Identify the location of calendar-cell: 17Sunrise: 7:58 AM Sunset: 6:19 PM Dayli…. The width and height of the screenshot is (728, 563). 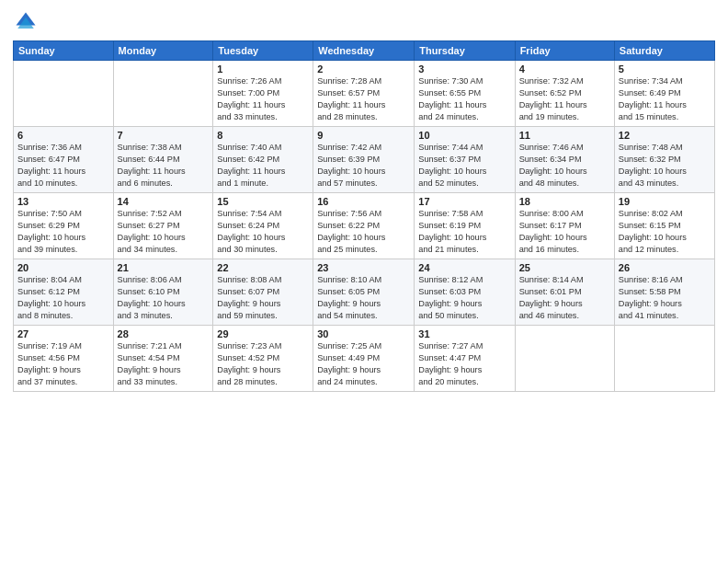
(465, 226).